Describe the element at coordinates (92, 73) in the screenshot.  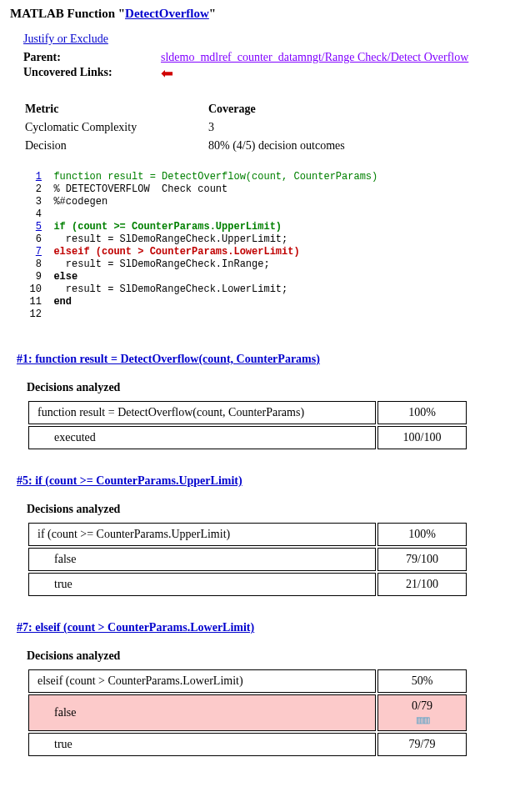
I see `uncovered-links-label: Uncovered Links:` at that location.